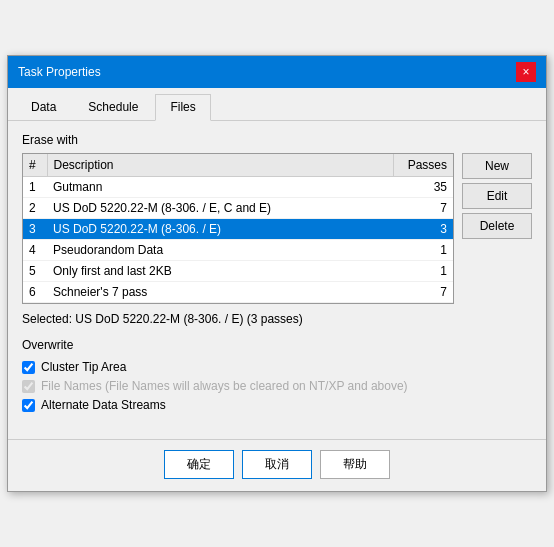  I want to click on cell-num: 3, so click(35, 230).